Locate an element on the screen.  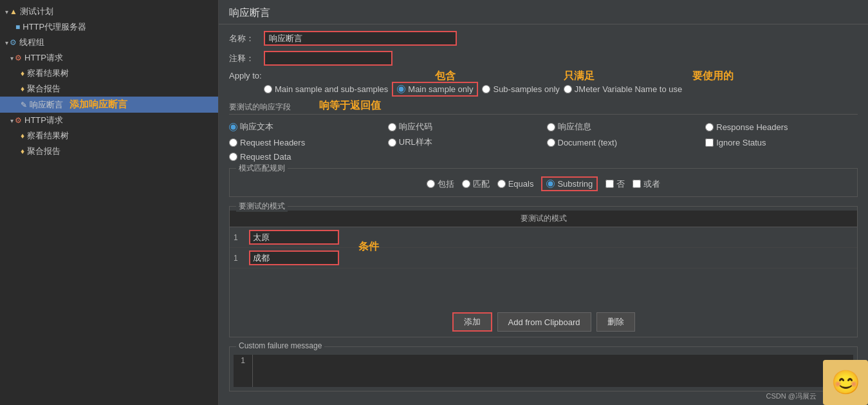
radio-request-headers is located at coordinates (233, 143).